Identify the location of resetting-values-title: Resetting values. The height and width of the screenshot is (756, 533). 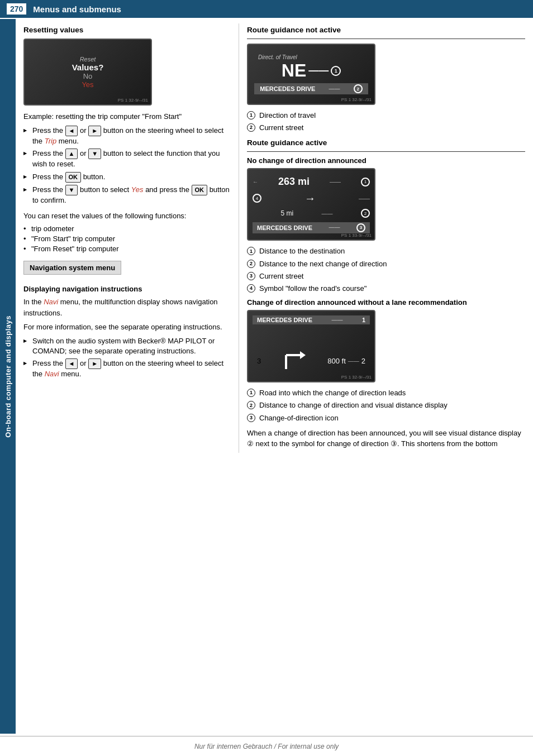
(127, 30).